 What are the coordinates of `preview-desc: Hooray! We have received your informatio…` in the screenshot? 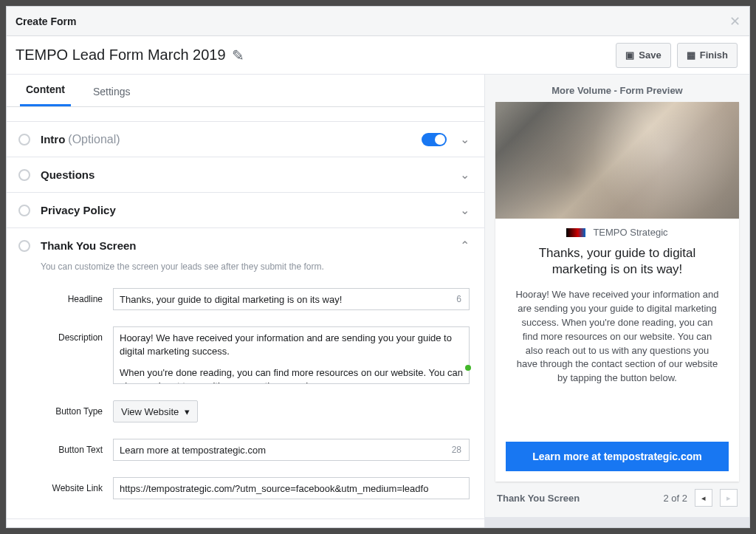 It's located at (617, 337).